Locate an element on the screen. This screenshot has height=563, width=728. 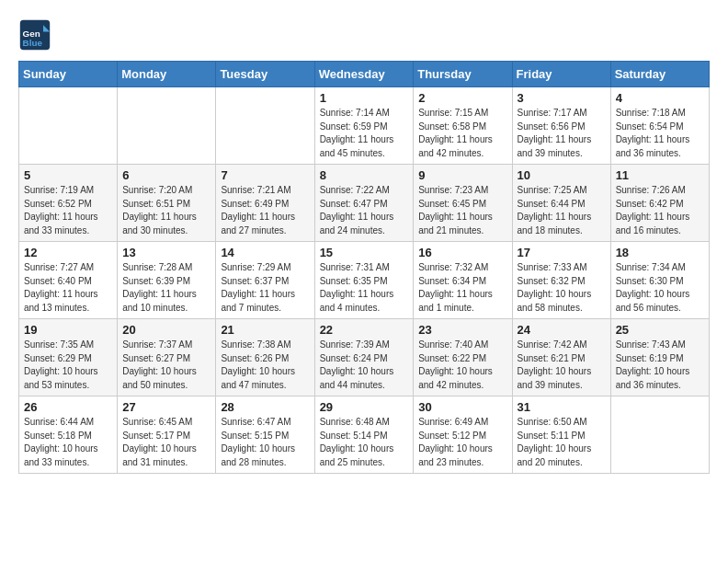
day-number: 3 is located at coordinates (562, 98).